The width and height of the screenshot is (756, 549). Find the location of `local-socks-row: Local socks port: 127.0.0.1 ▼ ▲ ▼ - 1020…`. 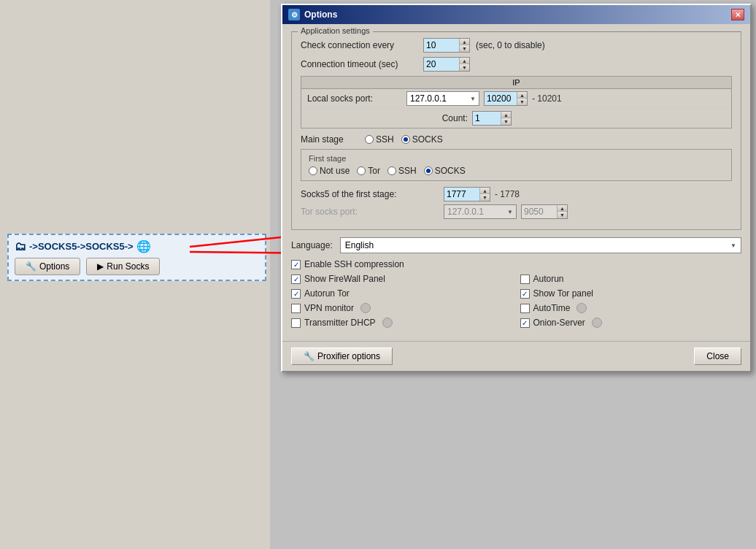

local-socks-row: Local socks port: 127.0.0.1 ▼ ▲ ▼ - 1020… is located at coordinates (517, 99).